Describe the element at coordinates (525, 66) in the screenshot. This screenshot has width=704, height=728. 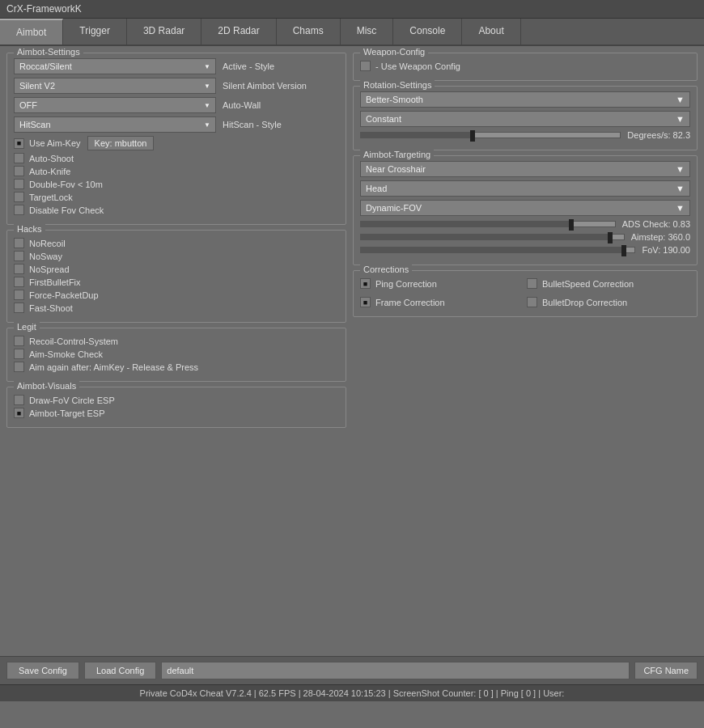
I see `weapon-config-group: Weapon-Config - Use Weapon Config` at that location.